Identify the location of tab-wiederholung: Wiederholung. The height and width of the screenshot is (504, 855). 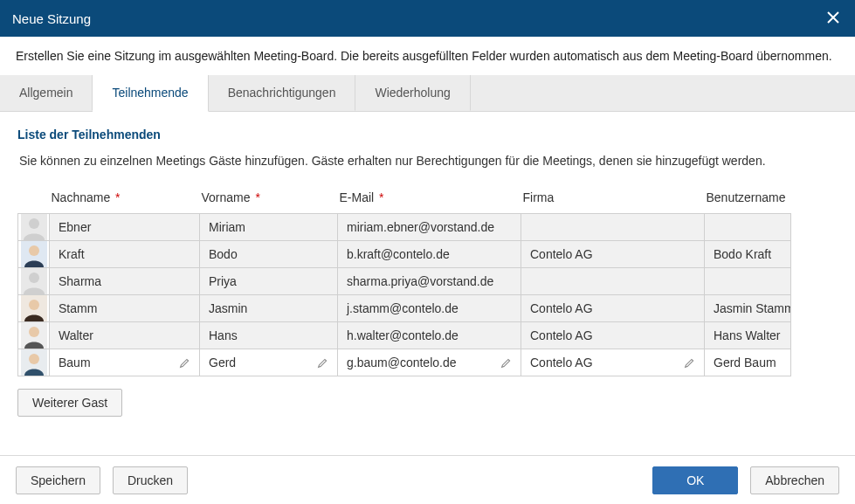
(412, 93).